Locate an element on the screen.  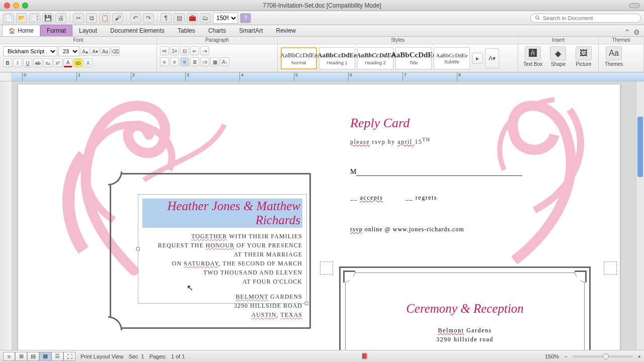
zoom-in-button: + is located at coordinates (639, 356).